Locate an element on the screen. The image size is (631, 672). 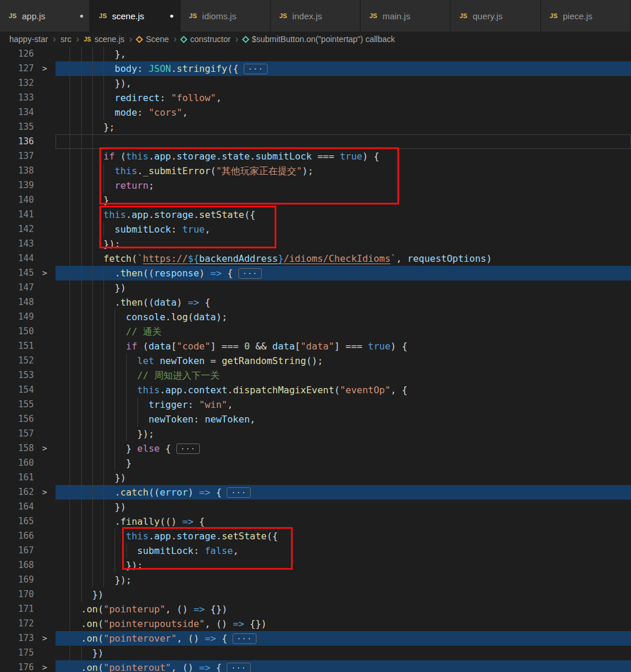
code-line-142: 142 submitLock: true, is located at coordinates (316, 229).